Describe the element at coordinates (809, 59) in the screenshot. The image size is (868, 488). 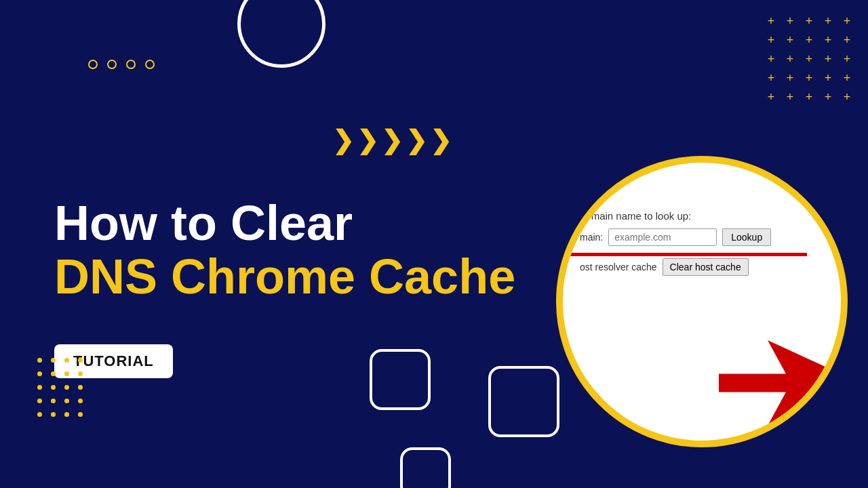
I see `plus-grid-decoration: + + + + + + + + + + + + + + + + + + + + …` at that location.